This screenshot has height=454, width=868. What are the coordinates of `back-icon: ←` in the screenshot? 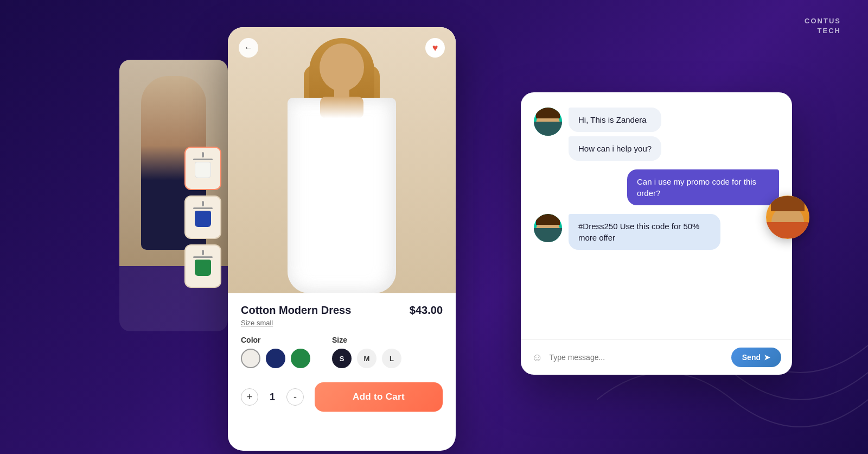 It's located at (248, 48).